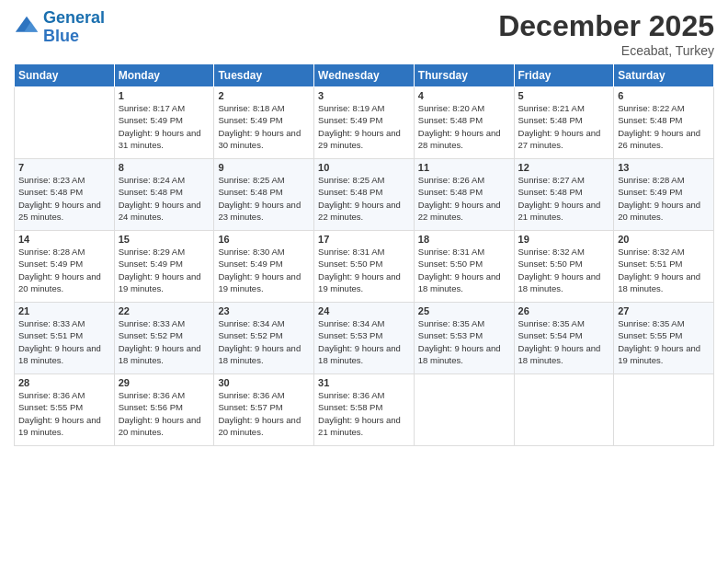  Describe the element at coordinates (165, 127) in the screenshot. I see `day-info: Sunrise: 8:17 AM Sunset: 5:49 PM Dayligh…` at that location.